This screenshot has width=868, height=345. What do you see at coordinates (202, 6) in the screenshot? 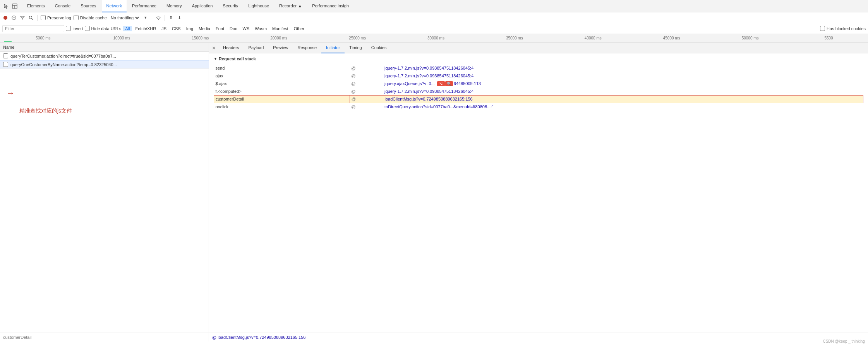
I see `tab-application: Application` at bounding box center [202, 6].